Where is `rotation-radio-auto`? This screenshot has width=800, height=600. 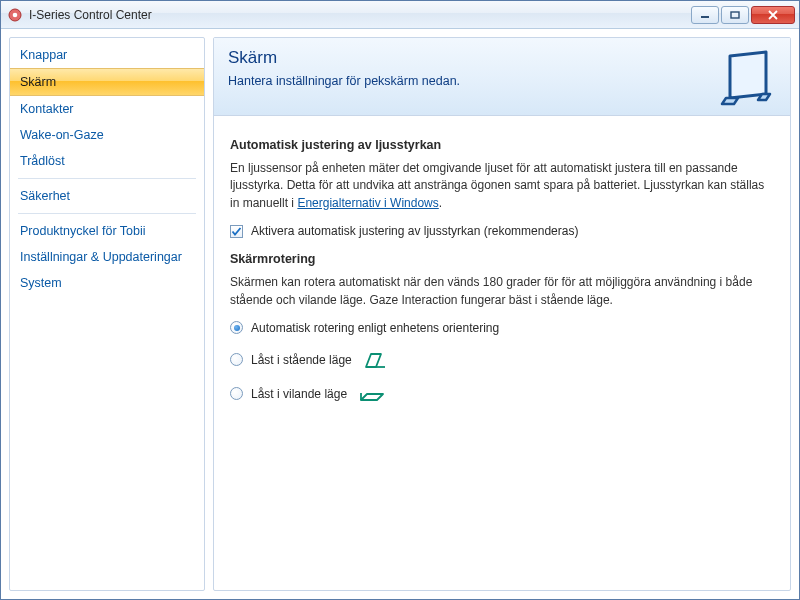
rotation-radio-auto is located at coordinates (236, 328).